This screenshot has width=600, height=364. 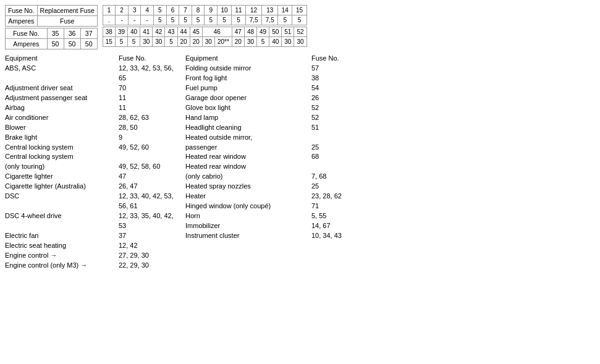 What do you see at coordinates (159, 42) in the screenshot?
I see `fv42: 30` at bounding box center [159, 42].